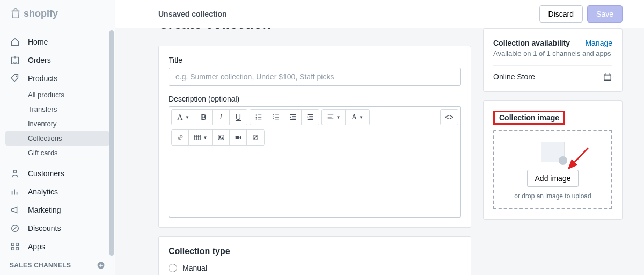 The height and width of the screenshot is (275, 644). Describe the element at coordinates (531, 43) in the screenshot. I see `availability-title: Collection availability` at that location.